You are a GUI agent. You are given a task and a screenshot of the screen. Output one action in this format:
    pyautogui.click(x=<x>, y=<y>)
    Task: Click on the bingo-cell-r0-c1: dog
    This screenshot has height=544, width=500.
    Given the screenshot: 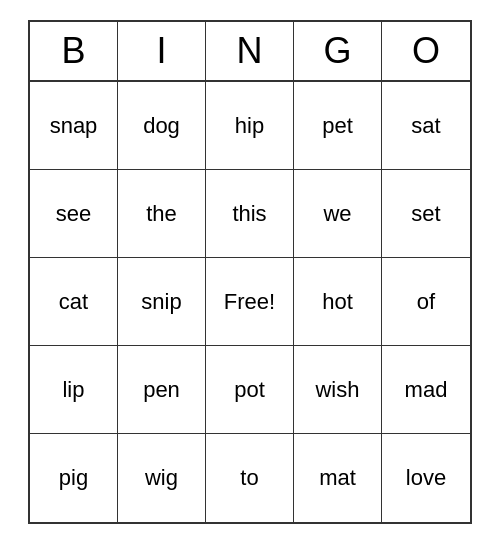 What is the action you would take?
    pyautogui.click(x=162, y=126)
    